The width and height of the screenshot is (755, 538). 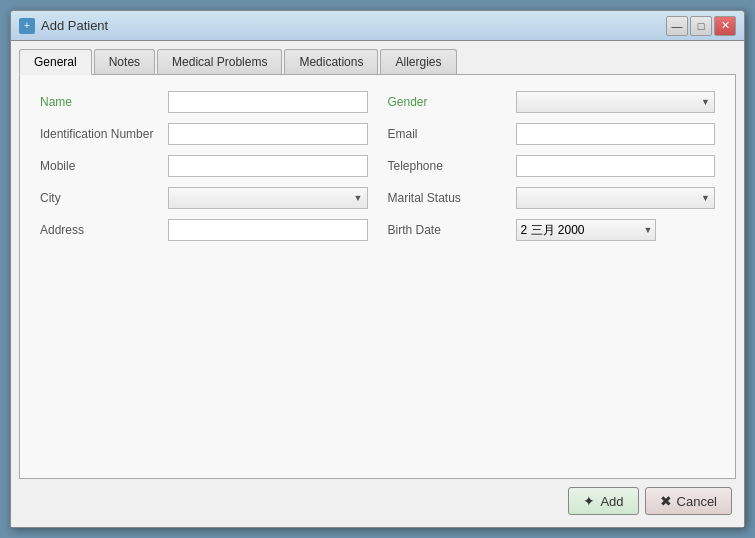 I want to click on titlebar: + Add Patient — □ ✕, so click(x=378, y=26).